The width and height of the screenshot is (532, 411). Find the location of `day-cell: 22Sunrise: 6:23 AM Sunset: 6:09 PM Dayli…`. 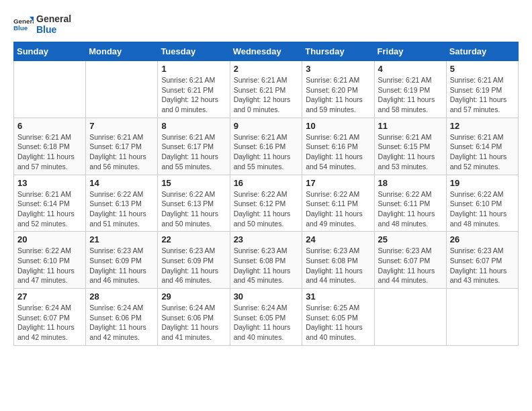

day-cell: 22Sunrise: 6:23 AM Sunset: 6:09 PM Dayli… is located at coordinates (193, 261).